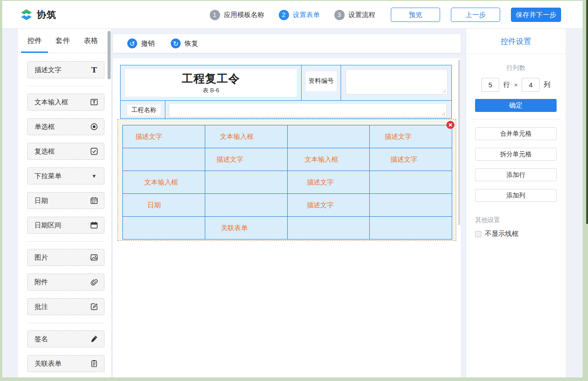 The height and width of the screenshot is (381, 588). Describe the element at coordinates (516, 133) in the screenshot. I see `merge-cells-button: 合并单元格` at that location.